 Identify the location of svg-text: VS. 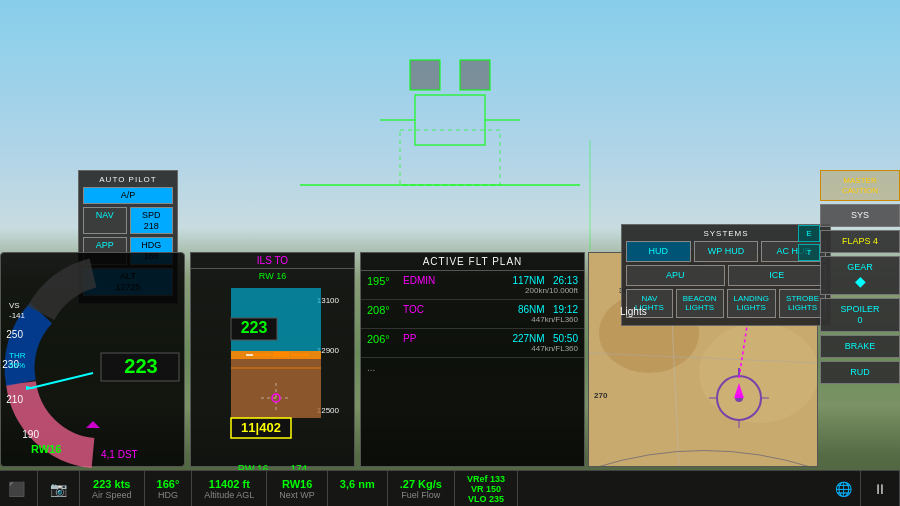
(14, 306).